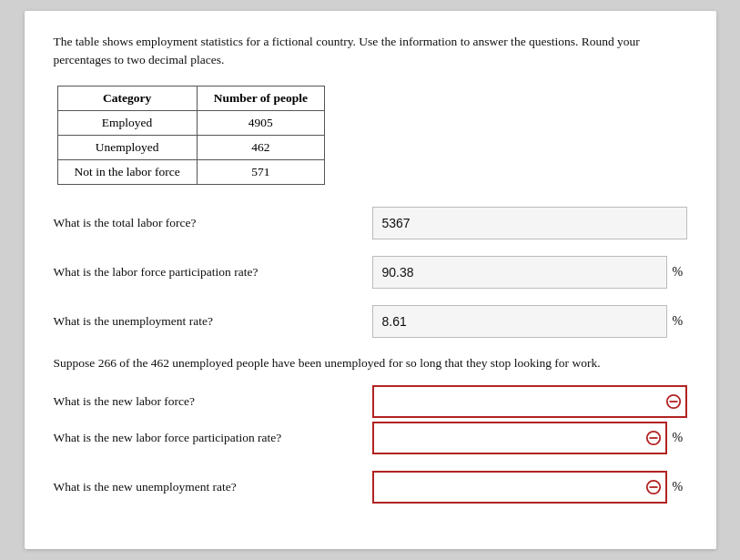 The image size is (740, 560). Describe the element at coordinates (370, 438) in the screenshot. I see `new-question-2-row: What is the new labor force participatio…` at that location.